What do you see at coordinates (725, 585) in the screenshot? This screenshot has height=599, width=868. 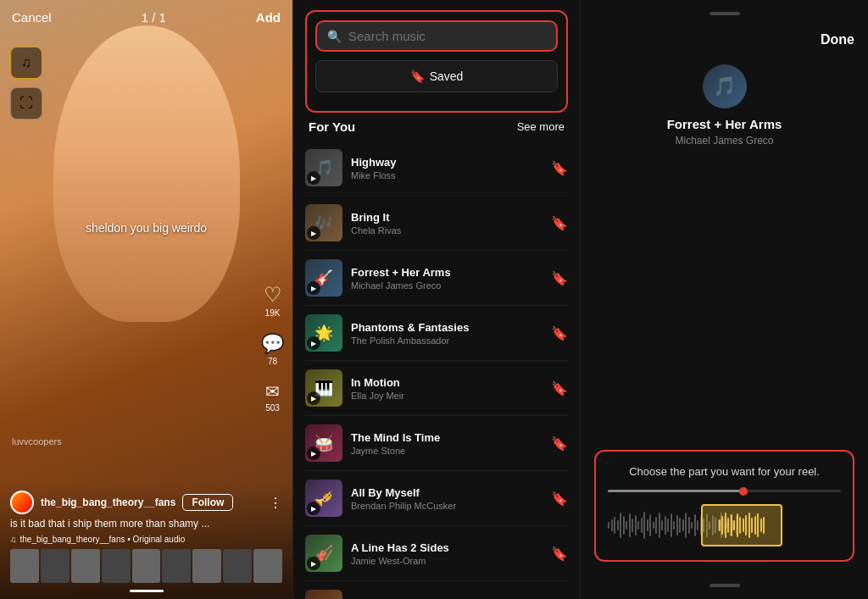 I see `trim-bottom-handle` at bounding box center [725, 585].